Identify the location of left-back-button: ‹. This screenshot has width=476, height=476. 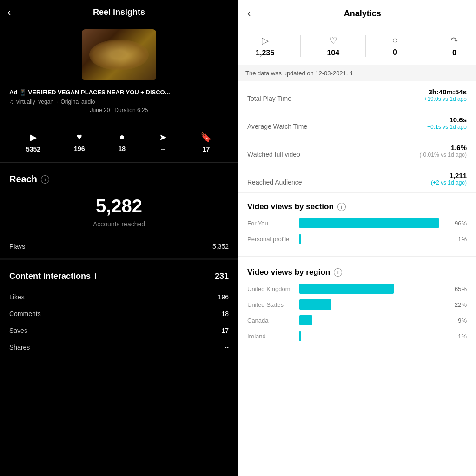
(9, 13).